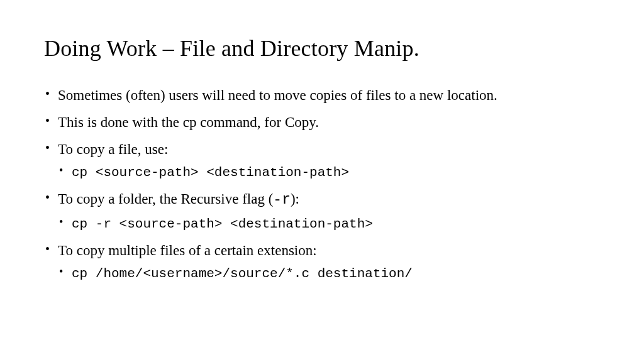  What do you see at coordinates (210, 172) in the screenshot?
I see `code-text: cp <source-path> <destination-path>` at bounding box center [210, 172].